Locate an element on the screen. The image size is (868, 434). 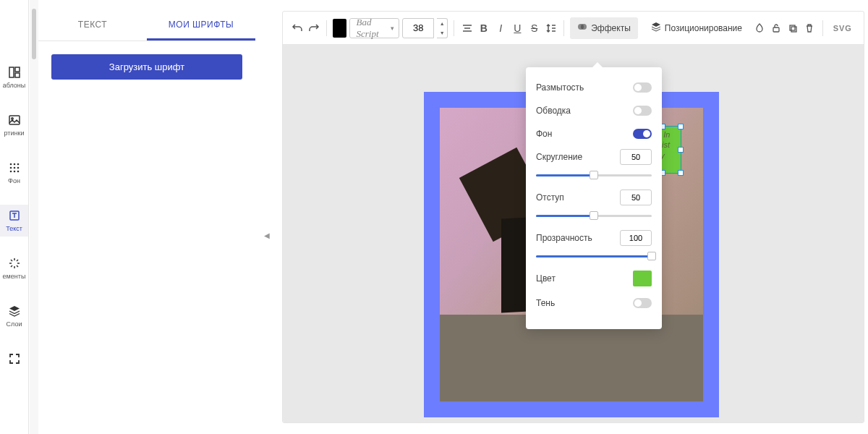
rail-text: Текст is located at coordinates (14, 221).